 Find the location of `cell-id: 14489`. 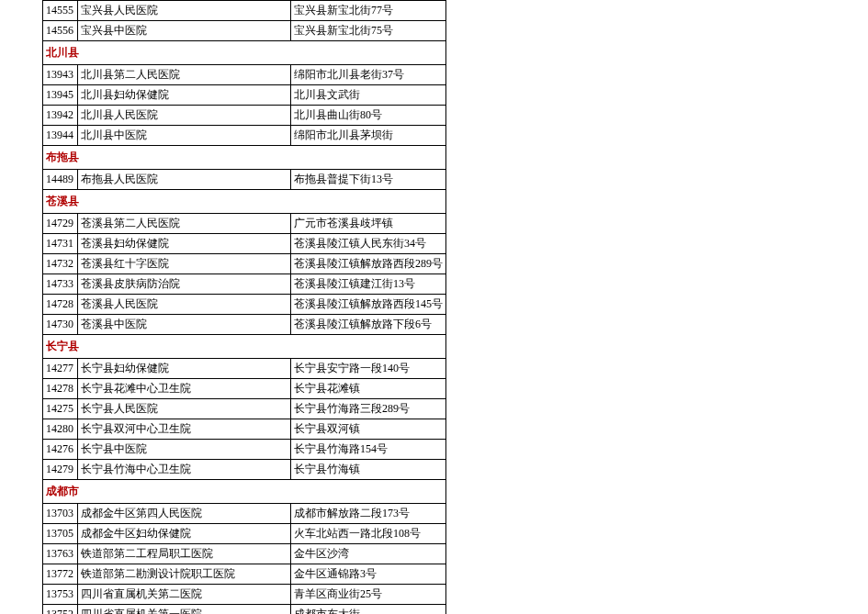

cell-id: 14489 is located at coordinates (61, 180).